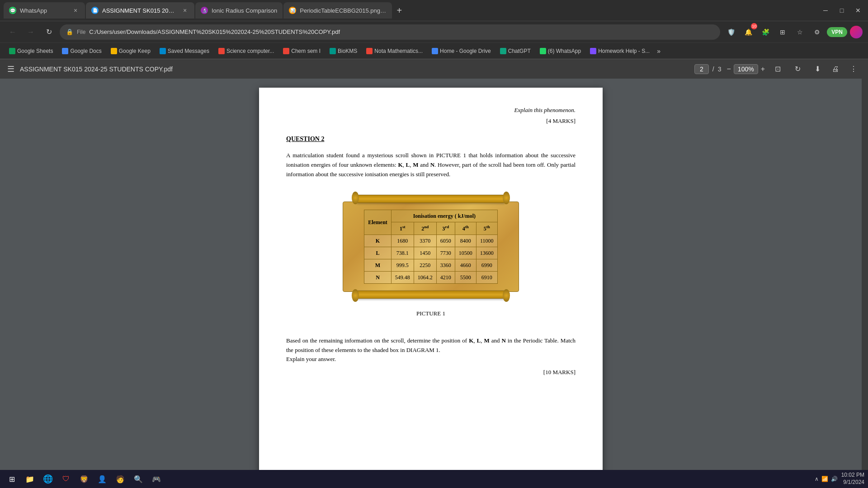 The height and width of the screenshot is (488, 868). I want to click on bookmark-nota: Nota Mathematics..., so click(394, 51).